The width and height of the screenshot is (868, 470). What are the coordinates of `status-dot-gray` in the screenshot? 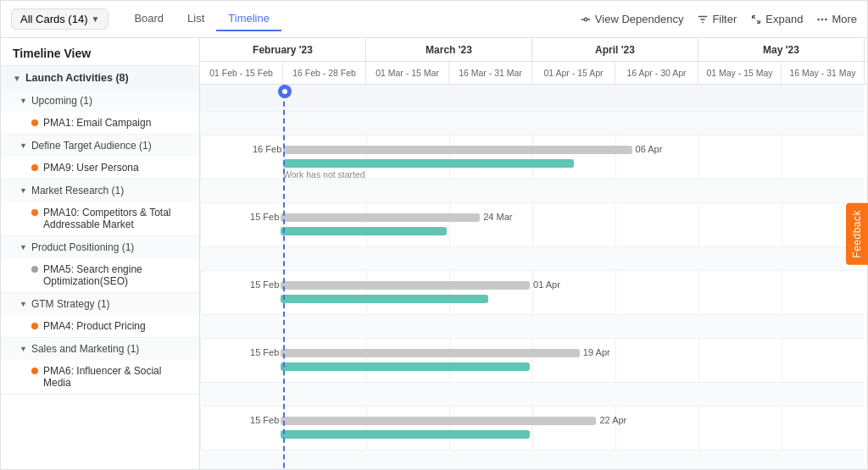 It's located at (35, 269).